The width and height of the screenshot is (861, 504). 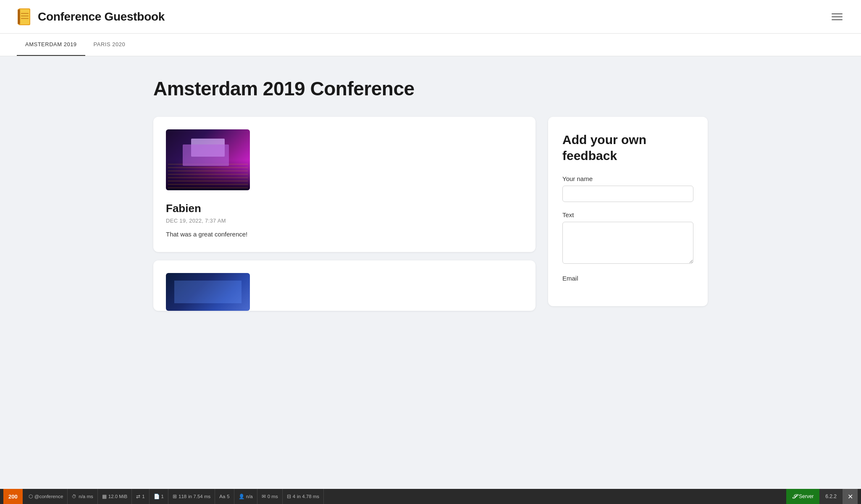 I want to click on text-label: Text, so click(x=628, y=215).